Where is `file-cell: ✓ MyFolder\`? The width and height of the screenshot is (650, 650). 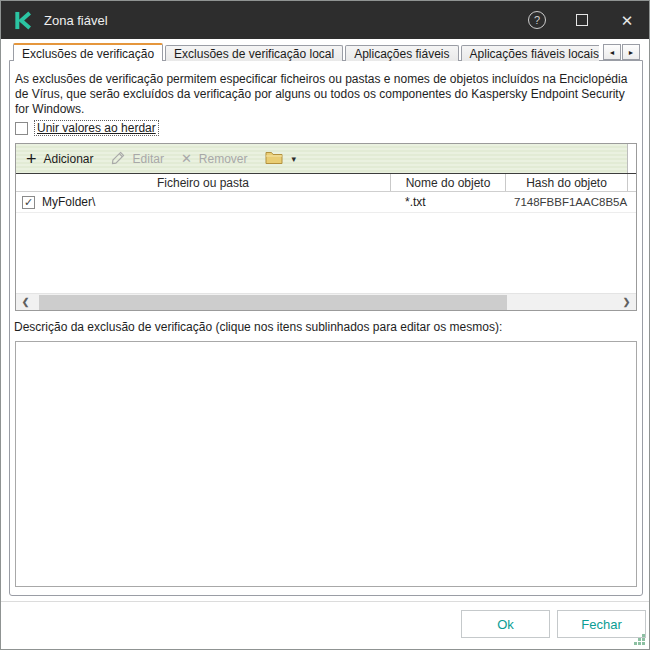 file-cell: ✓ MyFolder\ is located at coordinates (204, 202).